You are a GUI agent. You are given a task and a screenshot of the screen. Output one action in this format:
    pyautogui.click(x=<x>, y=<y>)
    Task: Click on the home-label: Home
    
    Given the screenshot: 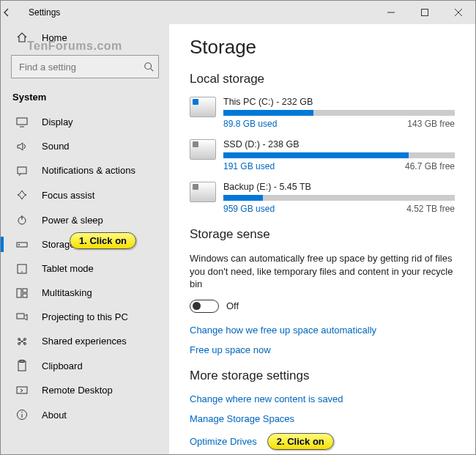 What is the action you would take?
    pyautogui.click(x=54, y=38)
    